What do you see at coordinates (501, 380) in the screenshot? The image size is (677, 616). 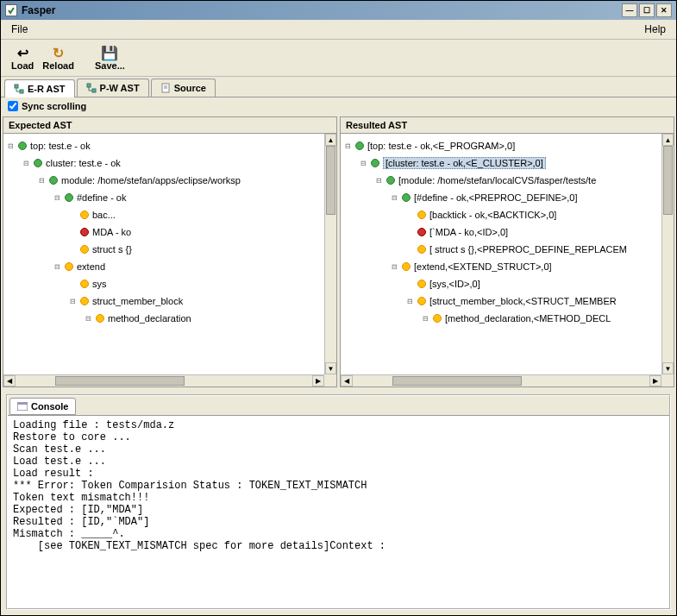 I see `resulted-hscroll: ◀▶` at bounding box center [501, 380].